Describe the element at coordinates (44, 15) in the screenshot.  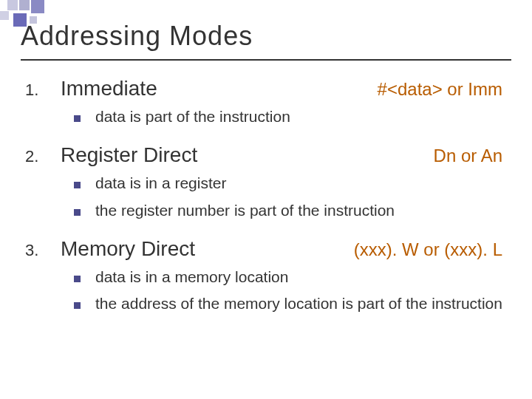
I see `corner-decoration` at that location.